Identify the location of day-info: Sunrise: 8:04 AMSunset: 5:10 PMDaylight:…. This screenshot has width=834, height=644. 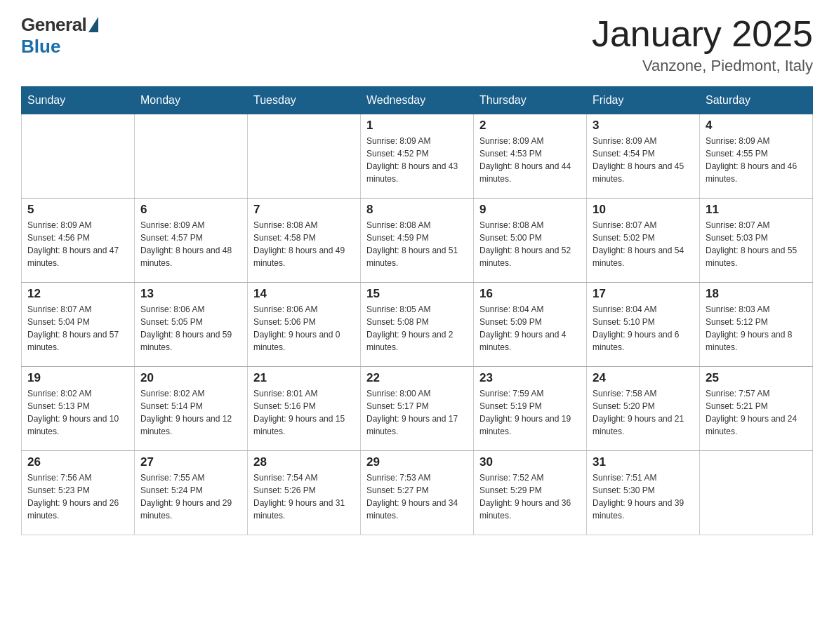
(643, 328).